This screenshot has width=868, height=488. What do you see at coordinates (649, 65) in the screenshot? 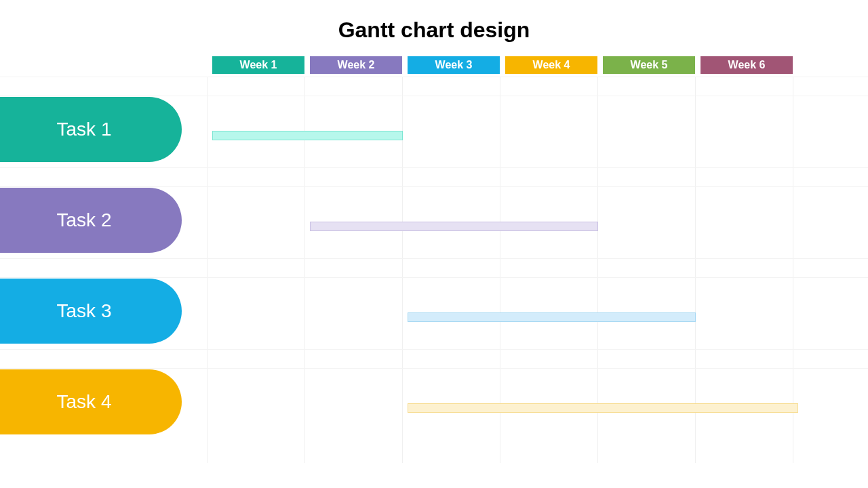
I see `column-header-week-5: Week 5` at bounding box center [649, 65].